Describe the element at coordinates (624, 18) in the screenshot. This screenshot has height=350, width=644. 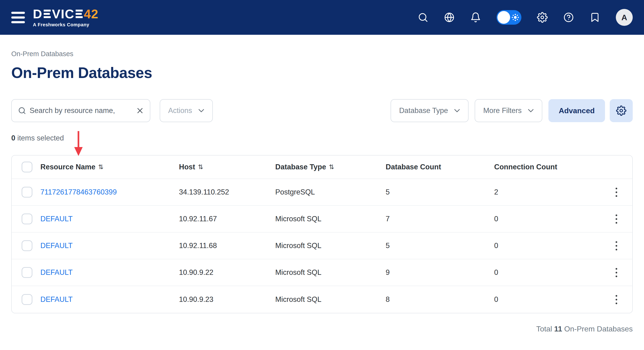
I see `user-avatar: A` at that location.